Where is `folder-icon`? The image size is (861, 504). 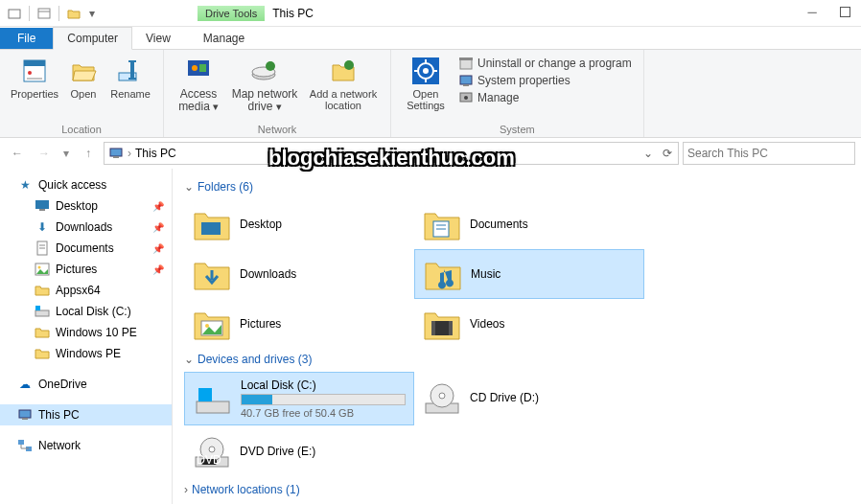
folder-icon is located at coordinates (42, 332).